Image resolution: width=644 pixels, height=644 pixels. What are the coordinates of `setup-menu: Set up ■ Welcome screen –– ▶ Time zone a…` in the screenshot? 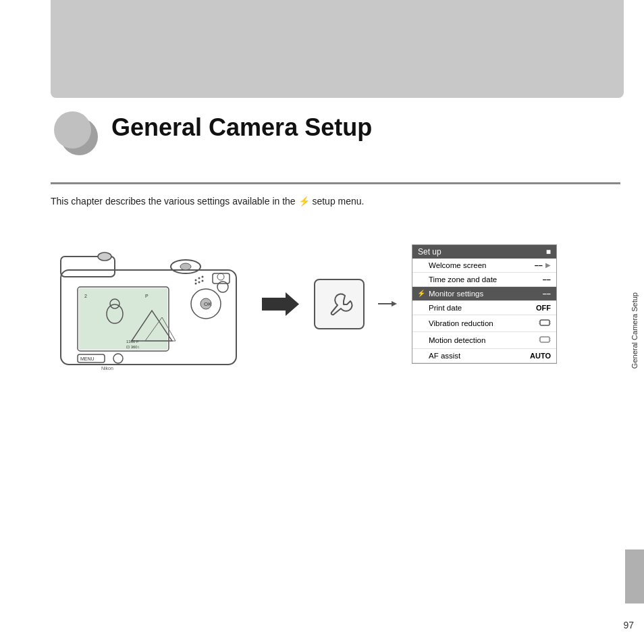 It's located at (485, 304).